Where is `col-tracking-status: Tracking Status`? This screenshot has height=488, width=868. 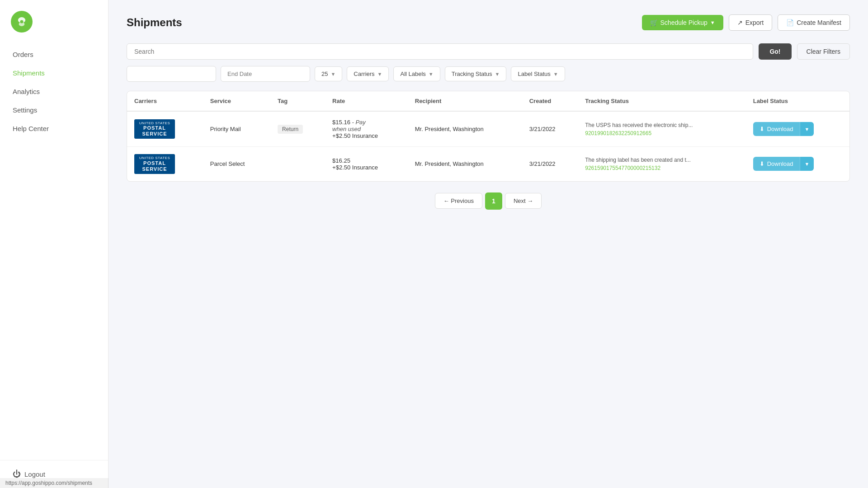
col-tracking-status: Tracking Status is located at coordinates (662, 101).